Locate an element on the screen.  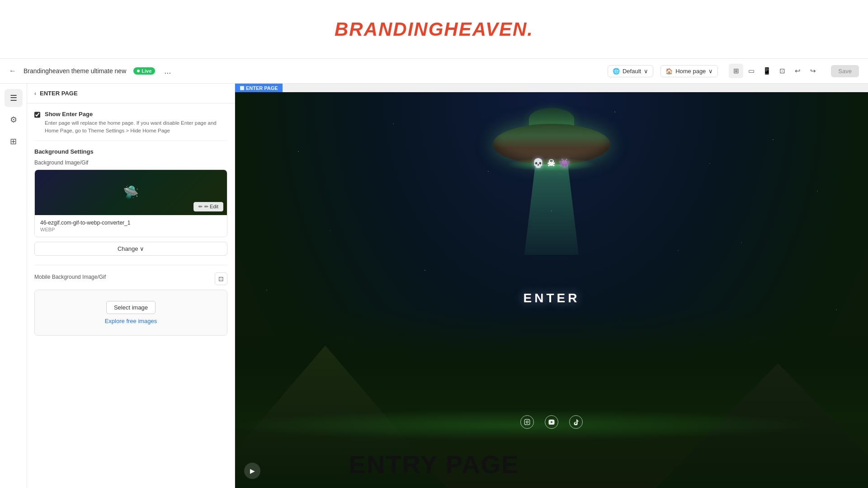
device-controls: ⊞ ▭ 📱 ⊡ ↩ ↪ is located at coordinates (774, 71).